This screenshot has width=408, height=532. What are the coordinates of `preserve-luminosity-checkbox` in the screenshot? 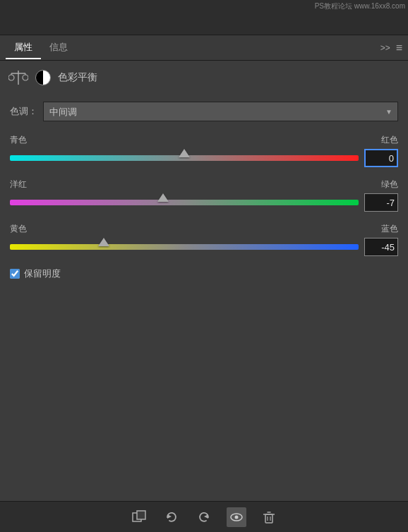 It's located at (15, 274).